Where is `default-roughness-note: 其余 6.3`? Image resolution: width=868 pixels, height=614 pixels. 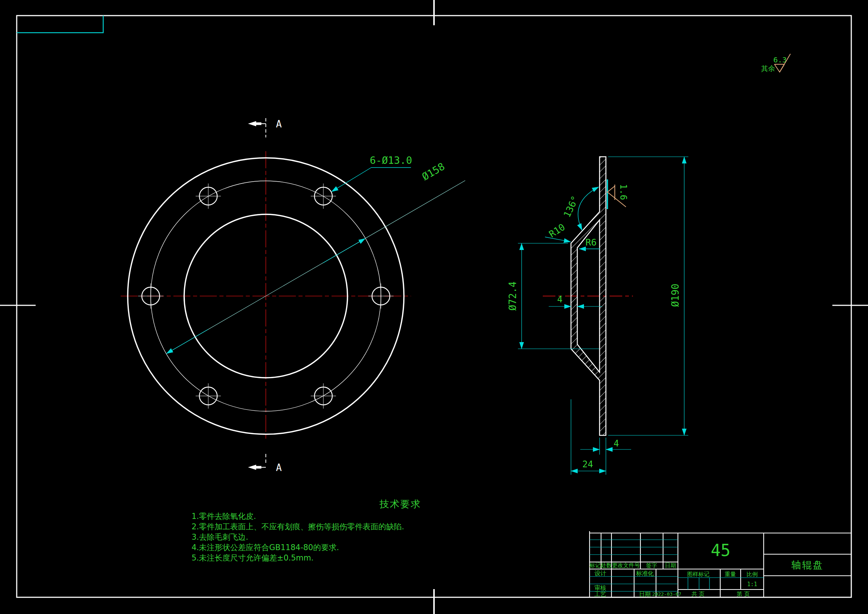 default-roughness-note: 其余 6.3 is located at coordinates (776, 63).